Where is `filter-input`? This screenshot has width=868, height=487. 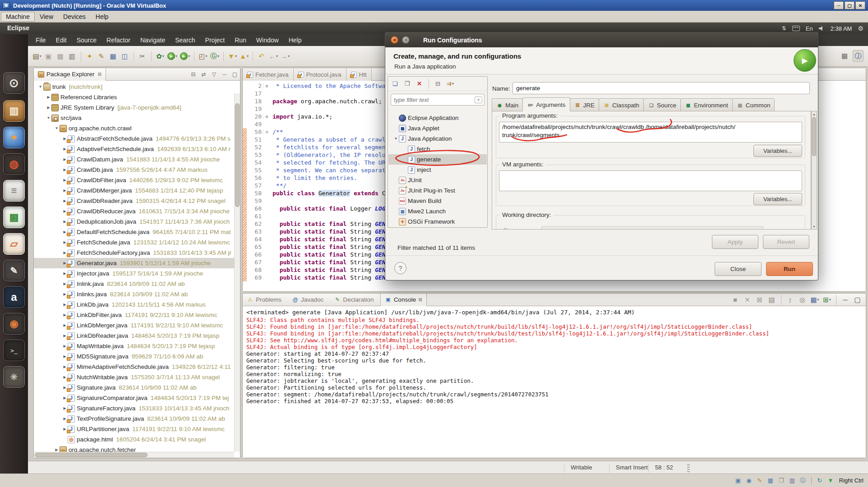
filter-input is located at coordinates (433, 100).